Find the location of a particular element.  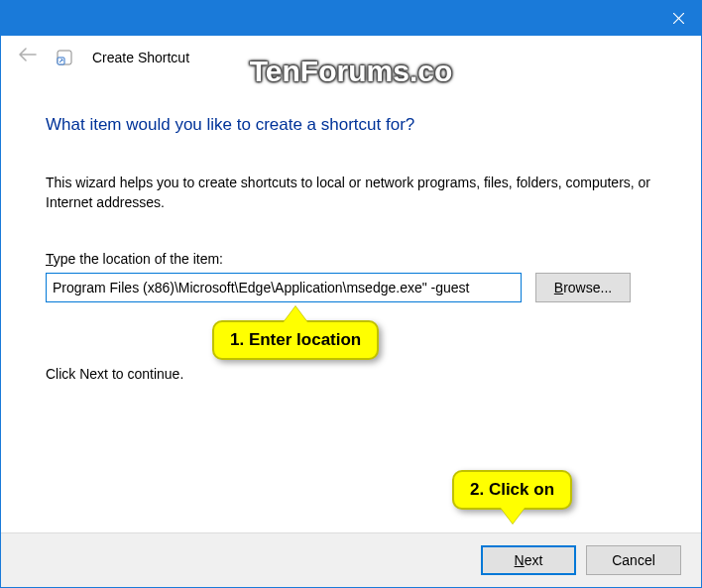

cancel-button: Cancel is located at coordinates (634, 560).